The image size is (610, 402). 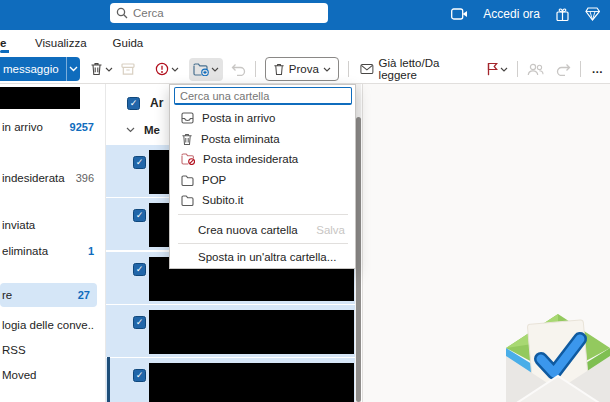 I want to click on prova-button: Prova, so click(x=302, y=69).